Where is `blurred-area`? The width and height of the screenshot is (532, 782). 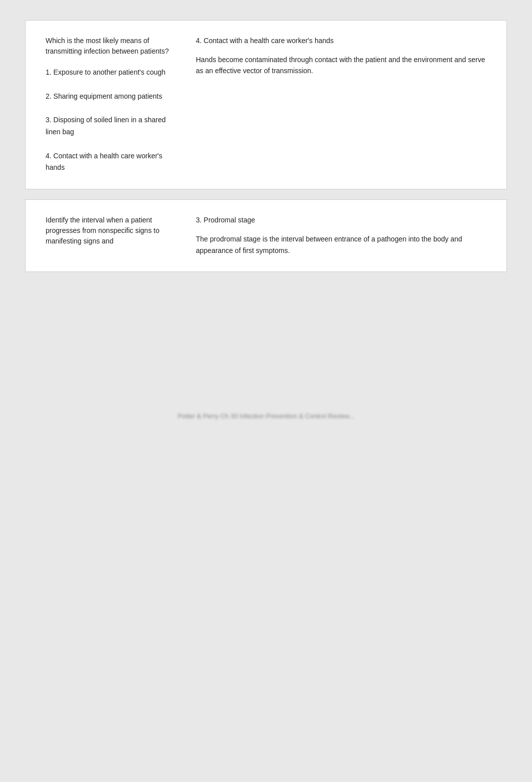 blurred-area is located at coordinates (266, 332).